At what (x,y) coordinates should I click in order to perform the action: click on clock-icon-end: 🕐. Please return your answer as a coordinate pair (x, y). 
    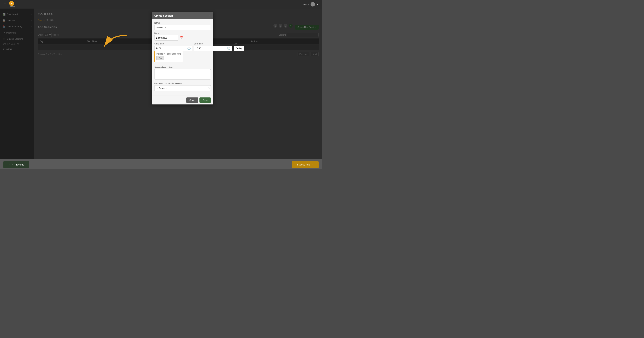
    Looking at the image, I should click on (228, 48).